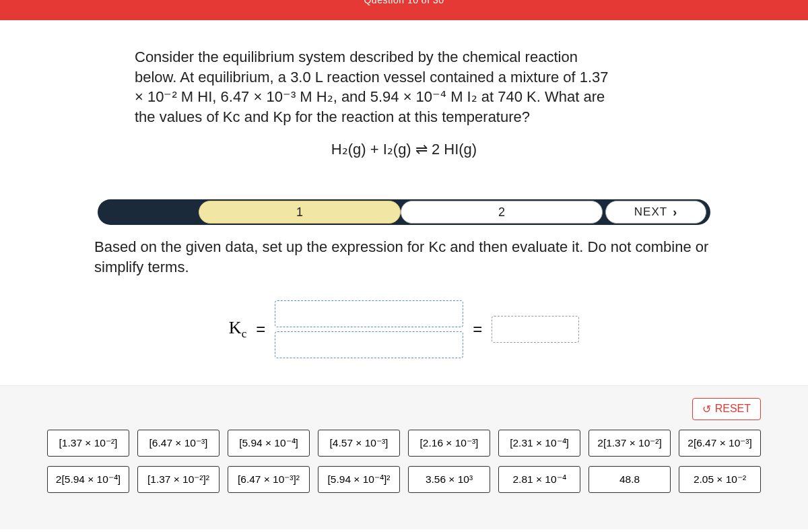 The image size is (808, 532). What do you see at coordinates (178, 443) in the screenshot?
I see `answer-tile: [6.47 × 10⁻³]` at bounding box center [178, 443].